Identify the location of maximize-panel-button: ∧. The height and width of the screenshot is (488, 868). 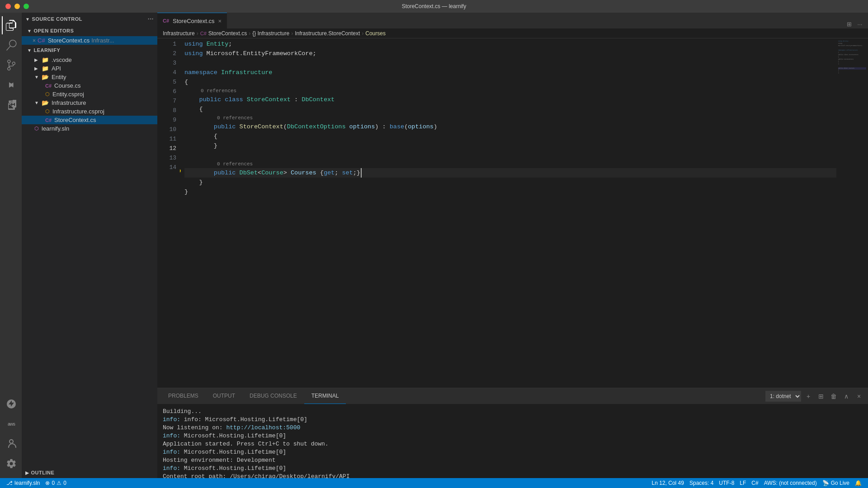
(846, 396).